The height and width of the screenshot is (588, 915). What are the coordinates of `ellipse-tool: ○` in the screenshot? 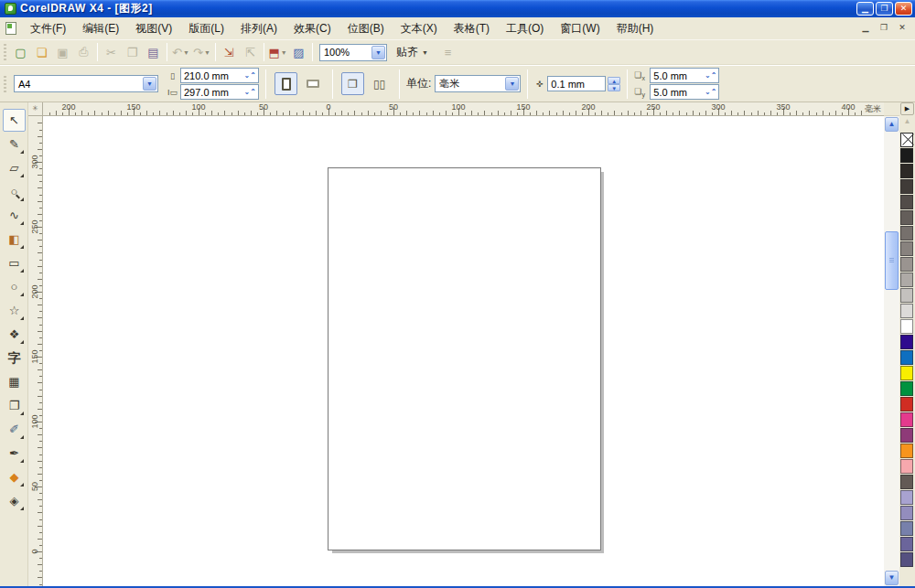 It's located at (15, 287).